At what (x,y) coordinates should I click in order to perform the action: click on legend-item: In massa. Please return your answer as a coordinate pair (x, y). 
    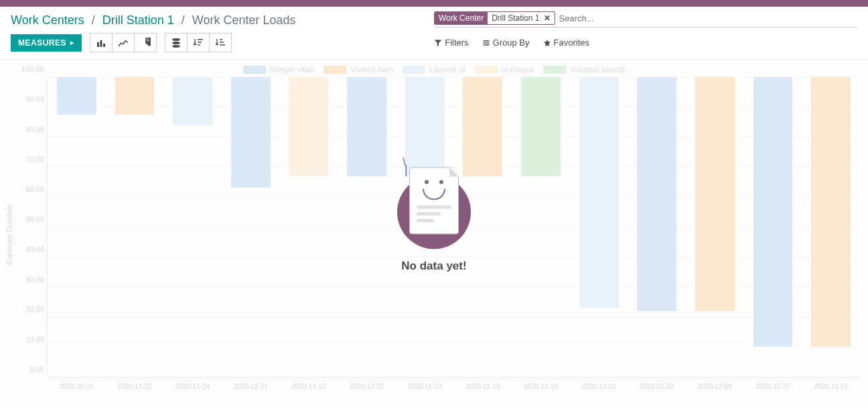
    Looking at the image, I should click on (505, 70).